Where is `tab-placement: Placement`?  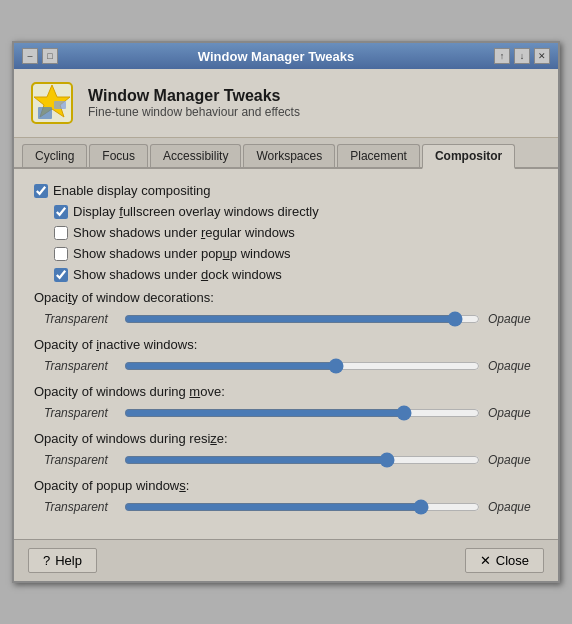
tab-placement: Placement is located at coordinates (378, 156).